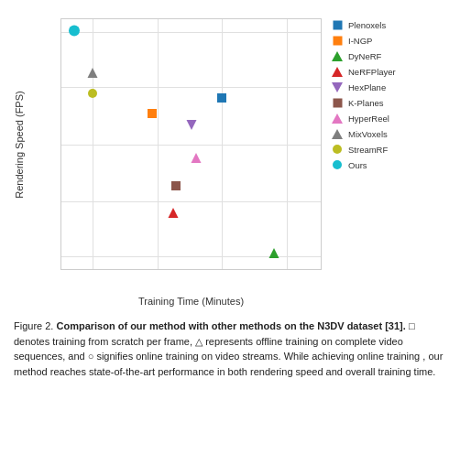 This screenshot has height=476, width=460. What do you see at coordinates (222, 99) in the screenshot?
I see `datapoint-plenoxels` at bounding box center [222, 99].